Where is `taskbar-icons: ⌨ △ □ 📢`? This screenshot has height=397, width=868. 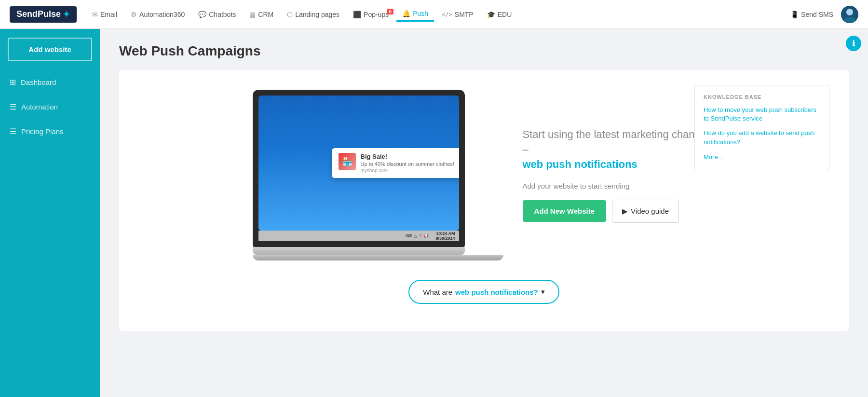
taskbar-icons: ⌨ △ □ 📢 is located at coordinates (417, 236).